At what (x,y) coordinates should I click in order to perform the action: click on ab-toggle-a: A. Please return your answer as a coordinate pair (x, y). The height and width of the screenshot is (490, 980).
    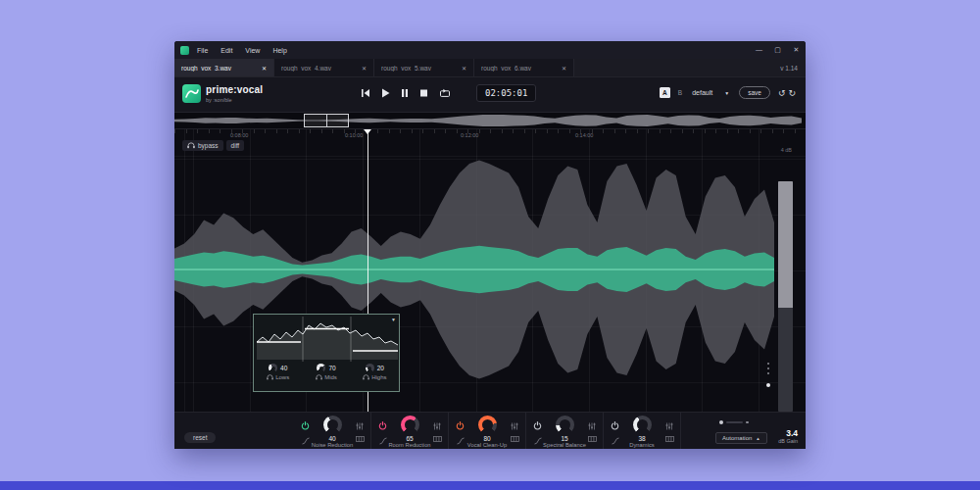
    Looking at the image, I should click on (664, 92).